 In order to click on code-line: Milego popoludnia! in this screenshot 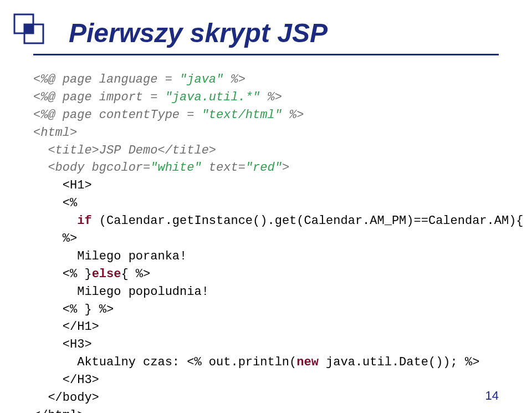, I will do `click(121, 292)`.